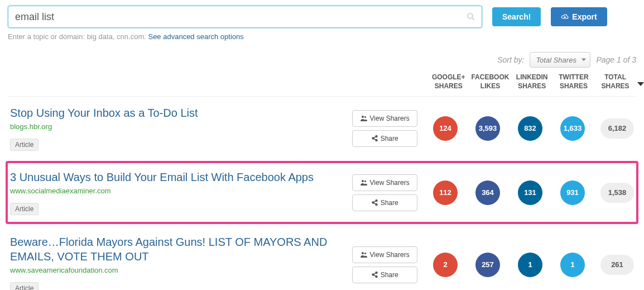 This screenshot has height=290, width=644. I want to click on header-facebook: FACEBOOK LIKES, so click(490, 82).